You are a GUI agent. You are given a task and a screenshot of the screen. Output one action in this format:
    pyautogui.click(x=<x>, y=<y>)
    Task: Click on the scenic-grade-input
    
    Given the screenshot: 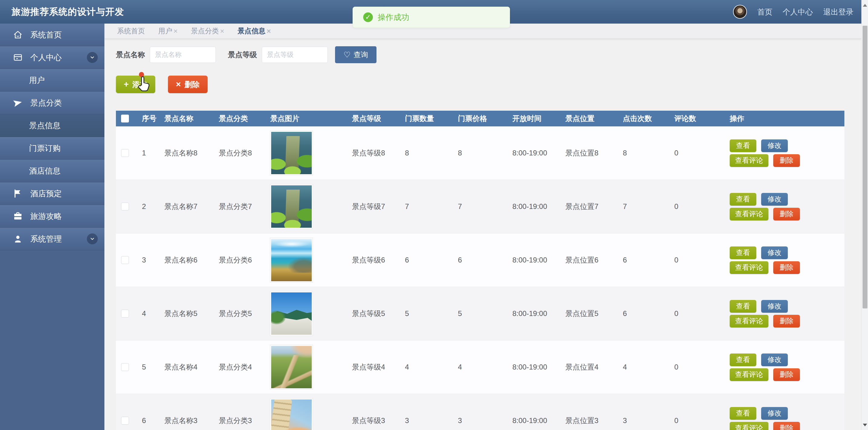 What is the action you would take?
    pyautogui.click(x=295, y=55)
    